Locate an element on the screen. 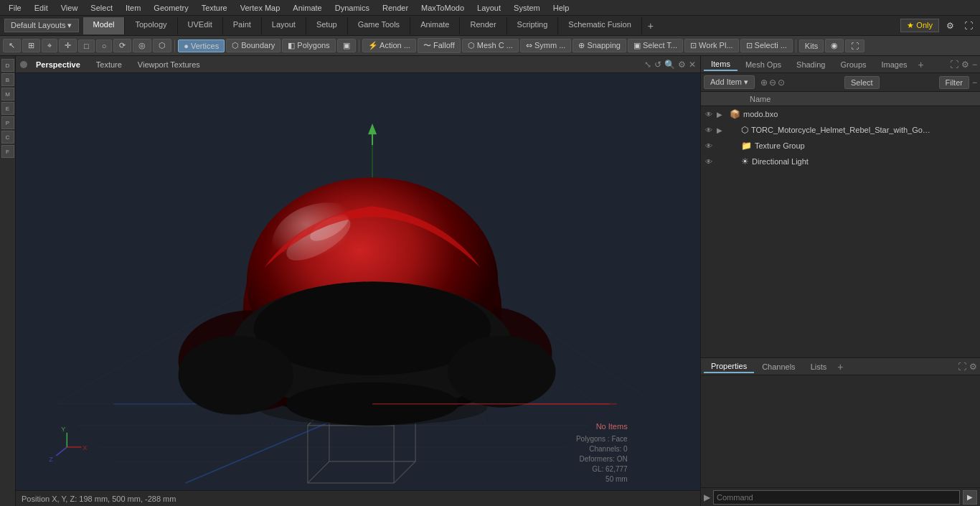 Image resolution: width=980 pixels, height=506 pixels. props-expand-icon: ⛶ is located at coordinates (962, 367).